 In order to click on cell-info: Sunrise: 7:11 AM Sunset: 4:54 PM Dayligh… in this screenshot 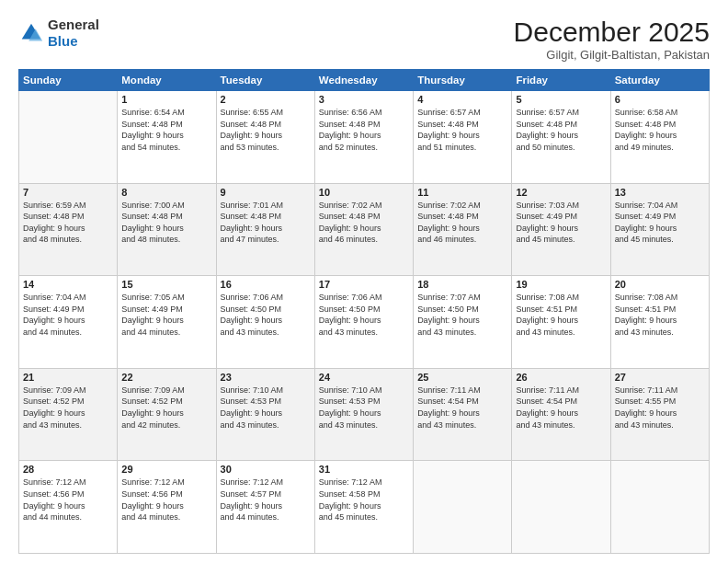, I will do `click(561, 408)`.